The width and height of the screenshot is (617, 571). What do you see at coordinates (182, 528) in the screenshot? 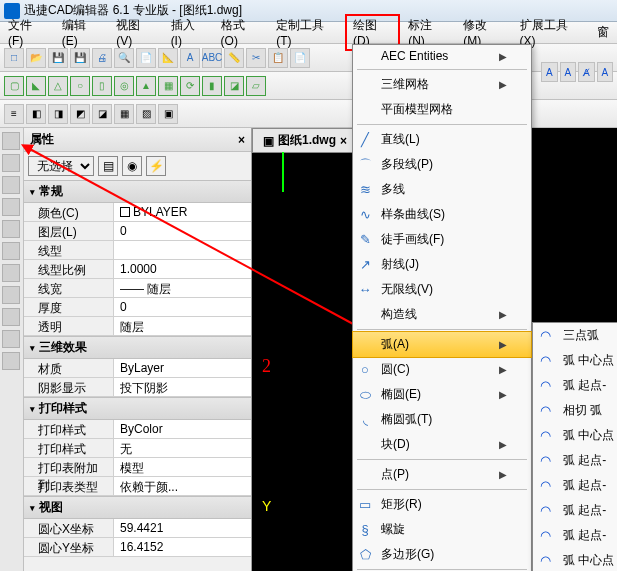
I see `prop-value: 59.4421` at bounding box center [182, 528].